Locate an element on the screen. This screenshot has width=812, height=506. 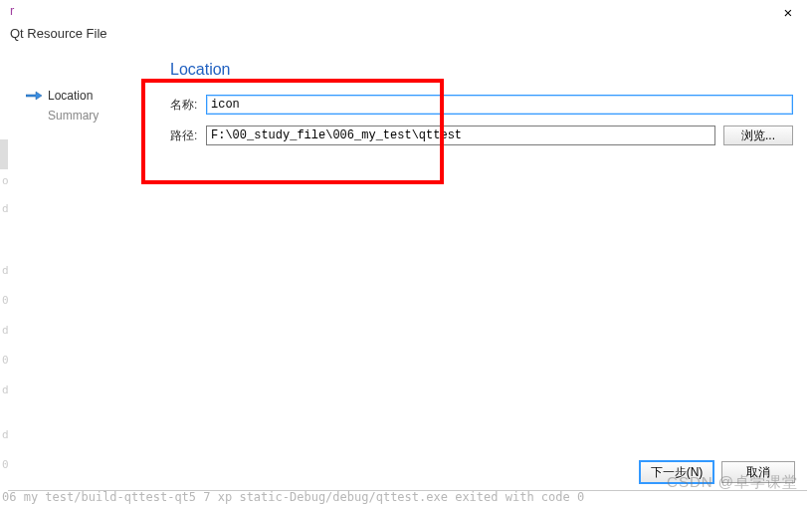
browse-button: 浏览... is located at coordinates (758, 135).